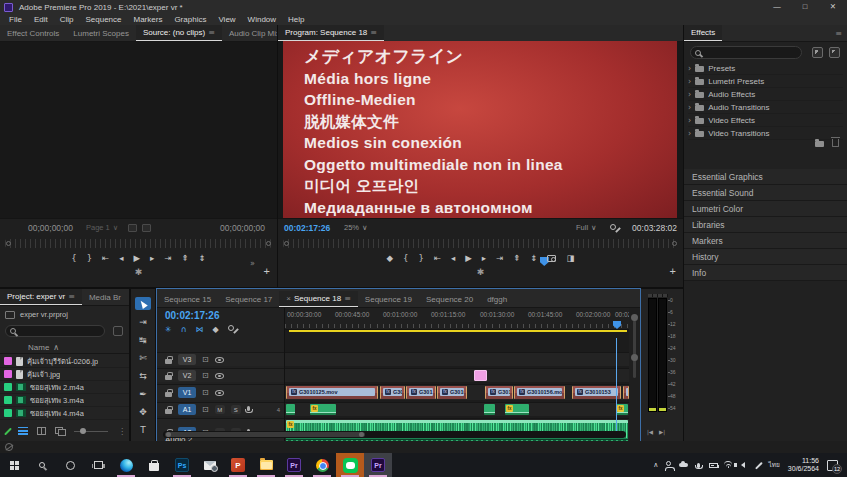 This screenshot has width=847, height=477. What do you see at coordinates (64, 388) in the screenshot?
I see `project-item: ซอยสุเทพ 2.m4a` at bounding box center [64, 388].